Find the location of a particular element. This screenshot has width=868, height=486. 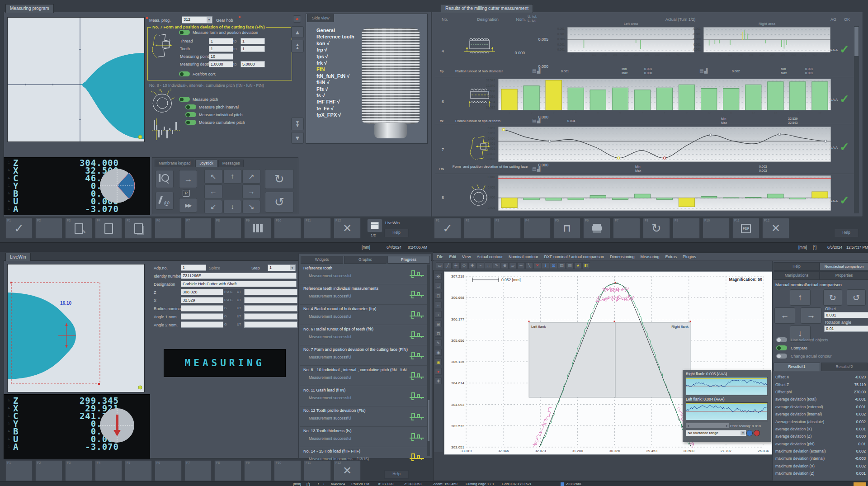

scroll-bottom-button: ▼▼ is located at coordinates (297, 124).